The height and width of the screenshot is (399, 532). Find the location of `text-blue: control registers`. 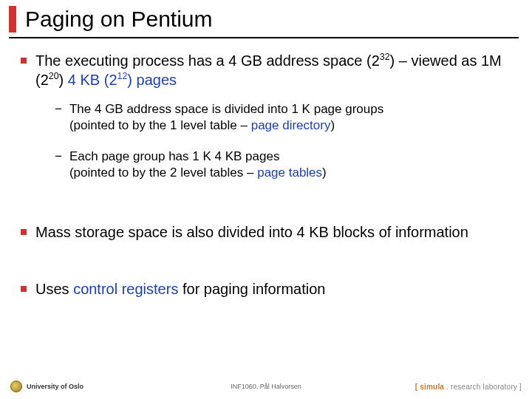

text-blue: control registers is located at coordinates (126, 289).